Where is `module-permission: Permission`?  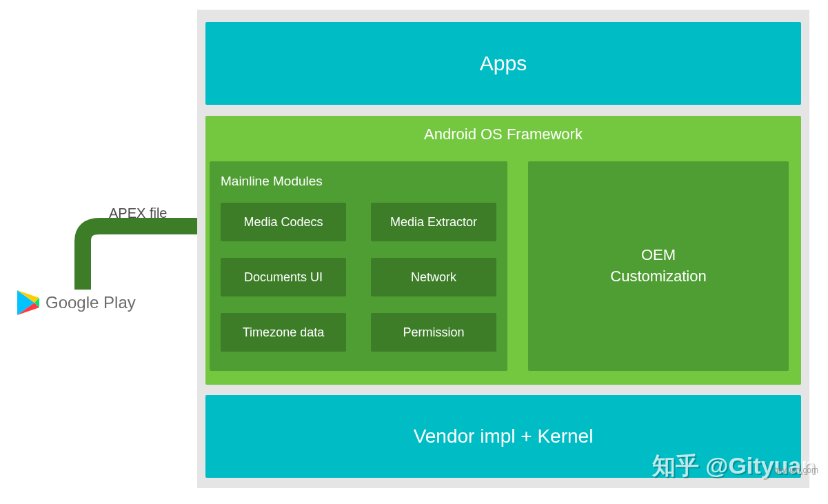 module-permission: Permission is located at coordinates (434, 332).